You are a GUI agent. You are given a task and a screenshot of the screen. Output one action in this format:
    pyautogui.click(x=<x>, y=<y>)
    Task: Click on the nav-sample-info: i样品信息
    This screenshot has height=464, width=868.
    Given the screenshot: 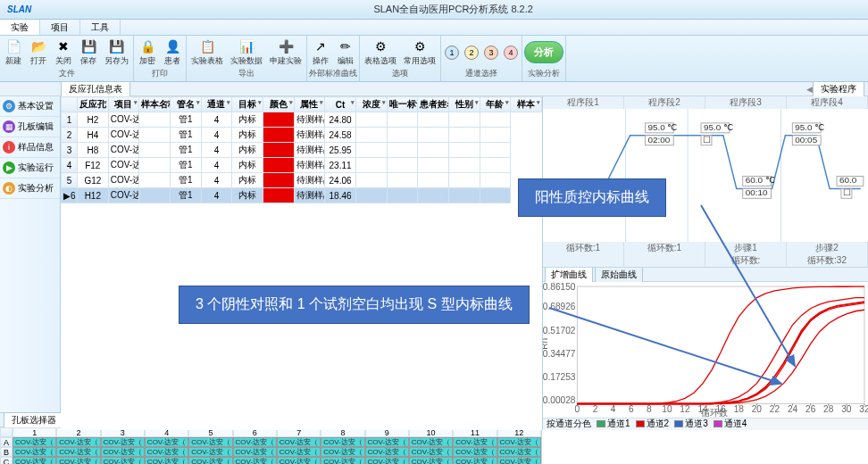 What is the action you would take?
    pyautogui.click(x=30, y=148)
    